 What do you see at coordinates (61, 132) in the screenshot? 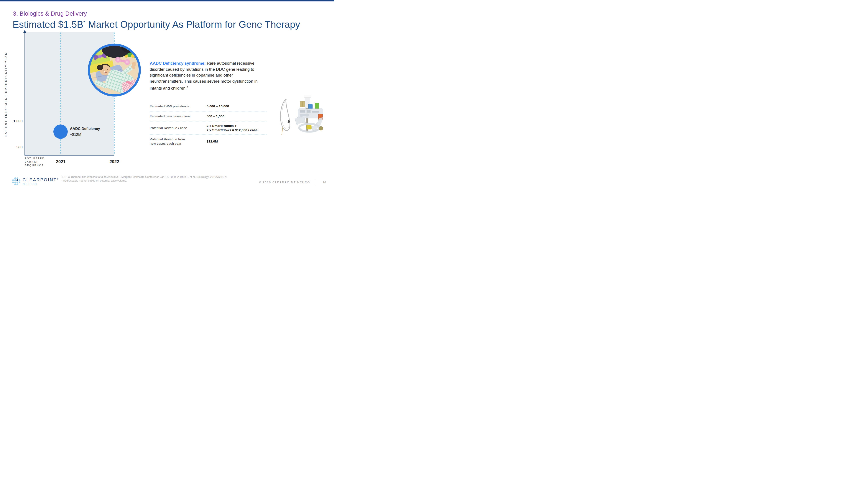
I see `data-bubble-aadc` at bounding box center [61, 132].